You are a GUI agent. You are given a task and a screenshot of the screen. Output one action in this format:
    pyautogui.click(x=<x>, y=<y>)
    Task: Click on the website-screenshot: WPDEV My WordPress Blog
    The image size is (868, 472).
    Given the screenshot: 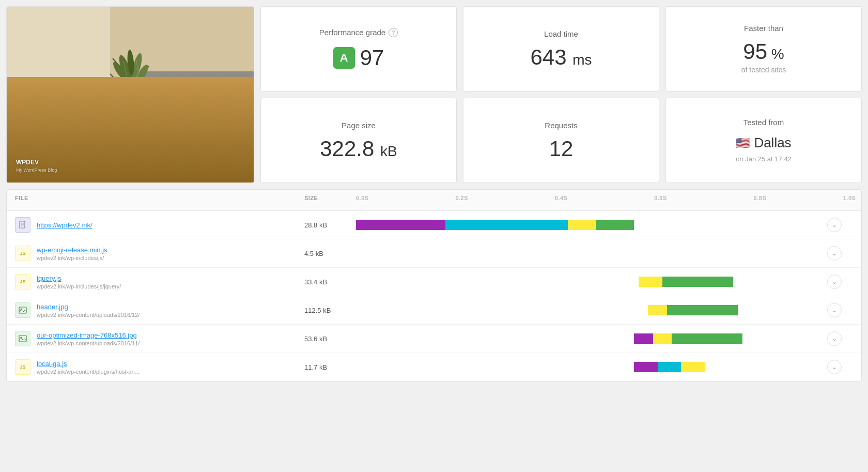 What is the action you would take?
    pyautogui.click(x=130, y=95)
    